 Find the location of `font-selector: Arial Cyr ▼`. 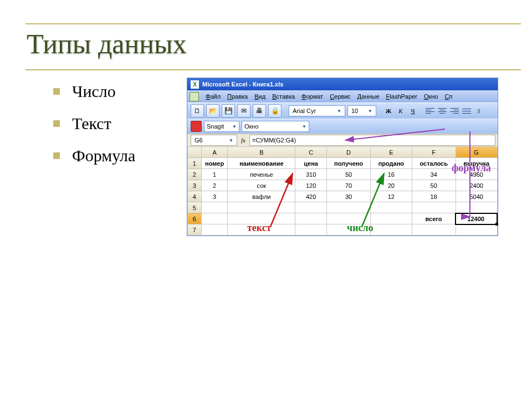

font-selector: Arial Cyr ▼ is located at coordinates (317, 111).